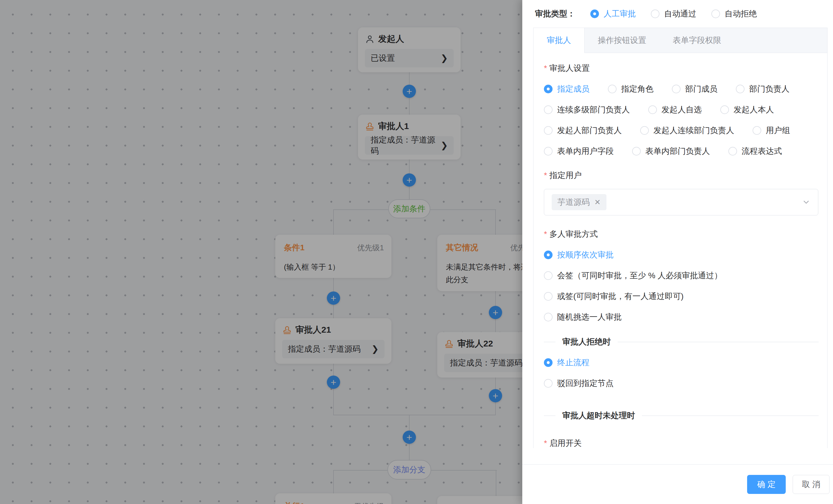 This screenshot has height=504, width=833. I want to click on tab-action-buttons: 操作按钮设置, so click(622, 41).